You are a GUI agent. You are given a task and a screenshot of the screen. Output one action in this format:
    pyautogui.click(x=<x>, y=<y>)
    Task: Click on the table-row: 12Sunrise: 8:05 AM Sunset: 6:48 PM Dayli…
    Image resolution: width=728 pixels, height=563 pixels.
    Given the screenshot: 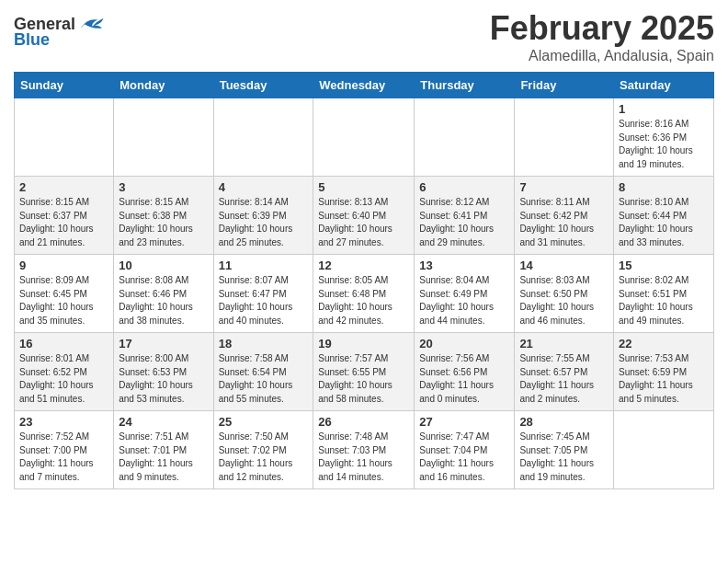 What is the action you would take?
    pyautogui.click(x=364, y=294)
    